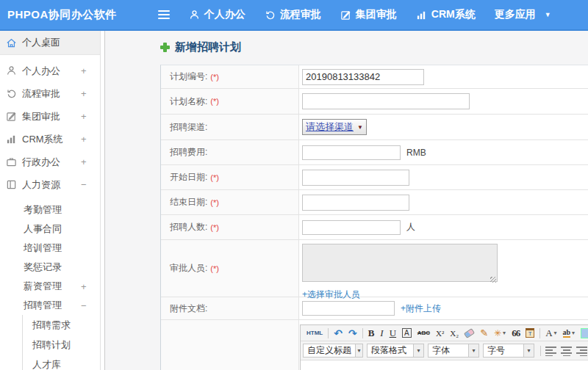 Image resolution: width=588 pixels, height=370 pixels. I want to click on add-plus-icon, so click(165, 47).